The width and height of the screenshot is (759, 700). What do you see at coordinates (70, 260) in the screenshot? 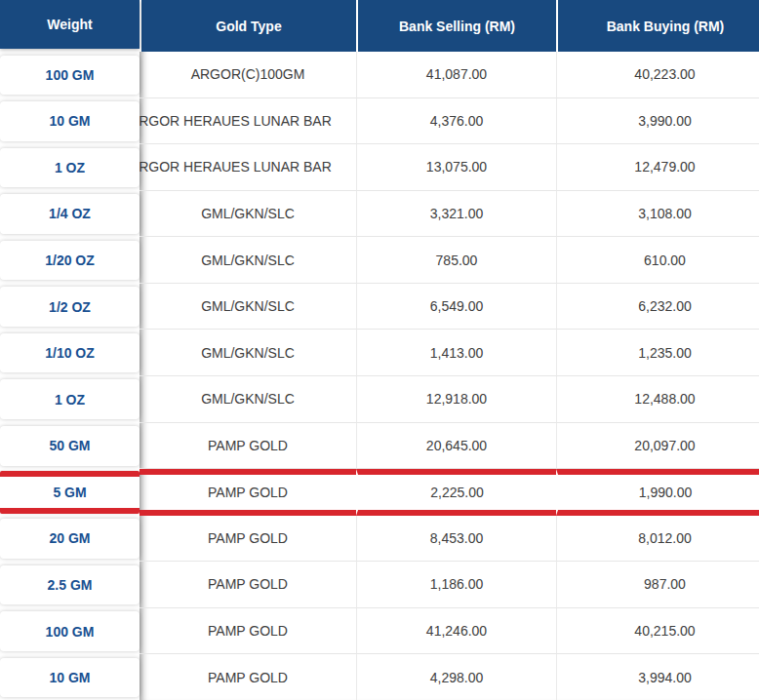
I see `weight-cell-slot: 1/20 OZ` at bounding box center [70, 260].